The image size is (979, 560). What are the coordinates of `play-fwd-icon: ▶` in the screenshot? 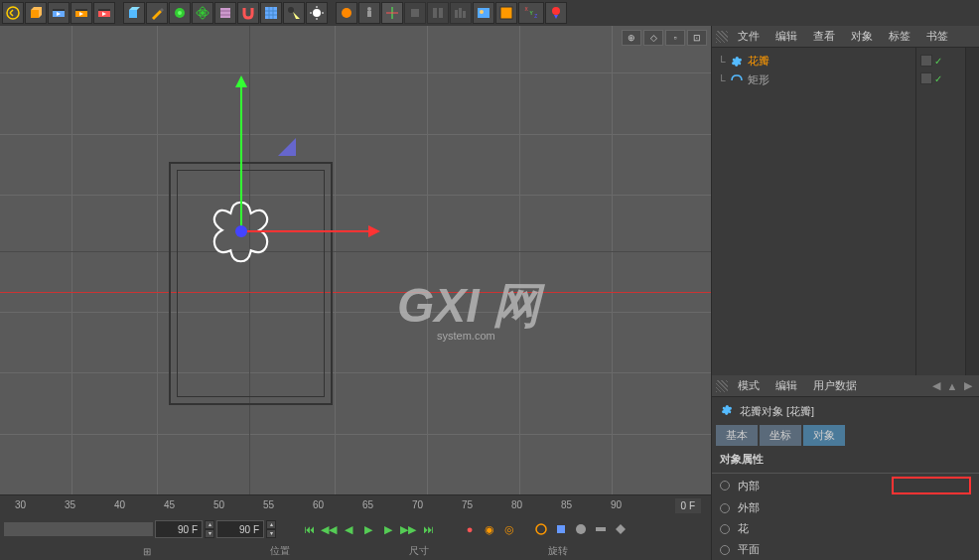 It's located at (368, 529).